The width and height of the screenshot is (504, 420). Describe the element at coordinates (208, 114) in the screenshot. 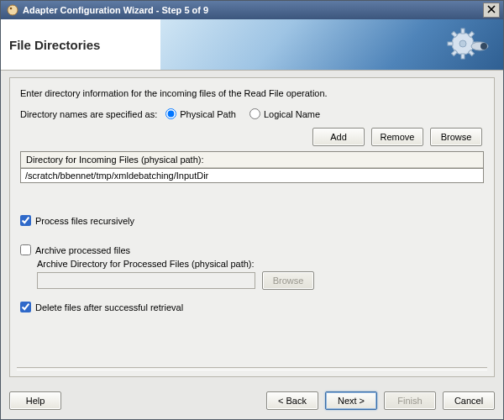

I see `radio-physical-path-label: Physical Path` at that location.